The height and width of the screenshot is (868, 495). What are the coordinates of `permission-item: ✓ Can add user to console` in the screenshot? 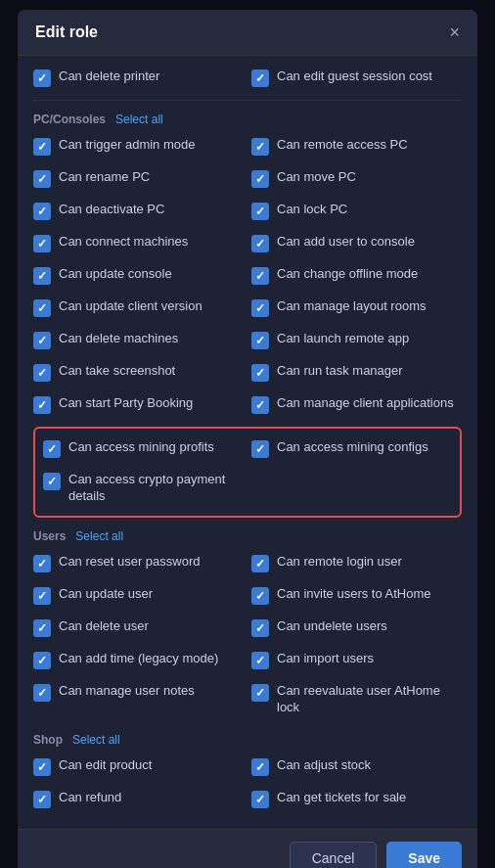 It's located at (356, 243).